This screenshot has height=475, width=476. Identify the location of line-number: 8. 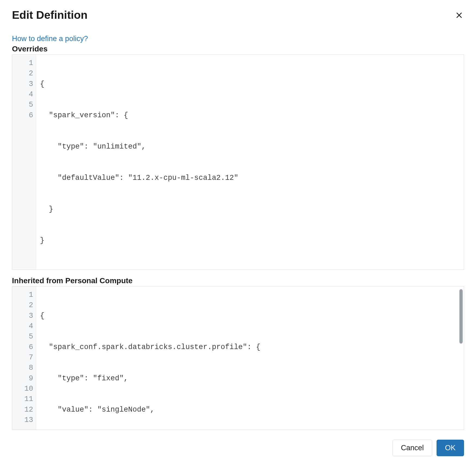
(25, 368).